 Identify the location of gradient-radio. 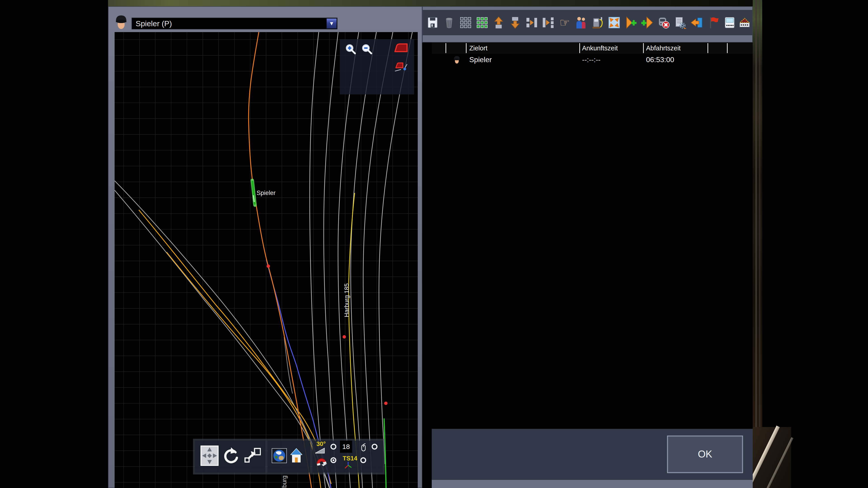
(334, 447).